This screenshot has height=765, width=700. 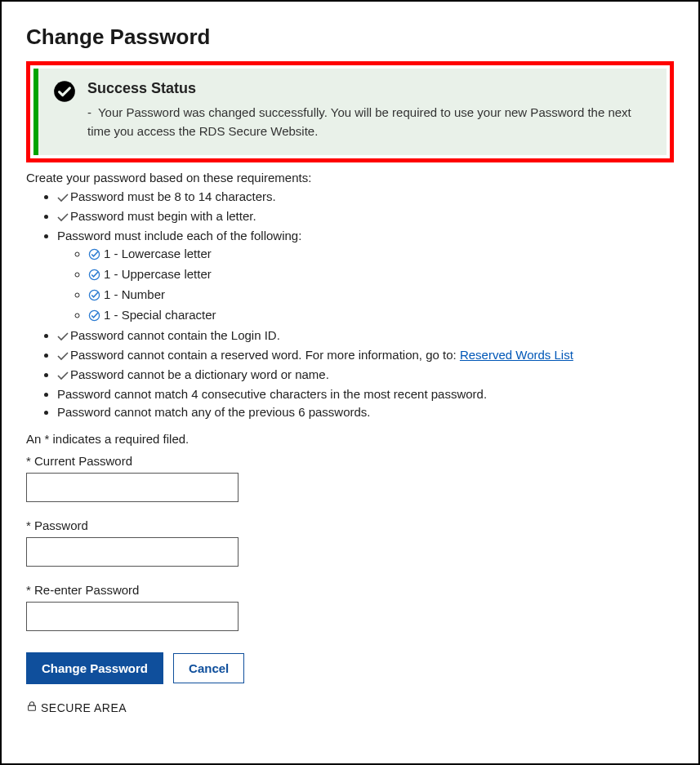 What do you see at coordinates (369, 122) in the screenshot?
I see `alert-message: - Your Password was changed successfully…` at bounding box center [369, 122].